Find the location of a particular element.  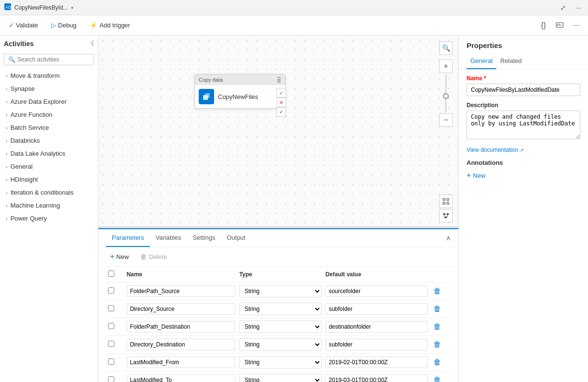

param-delete-btn-3: 🗑 is located at coordinates (437, 345).